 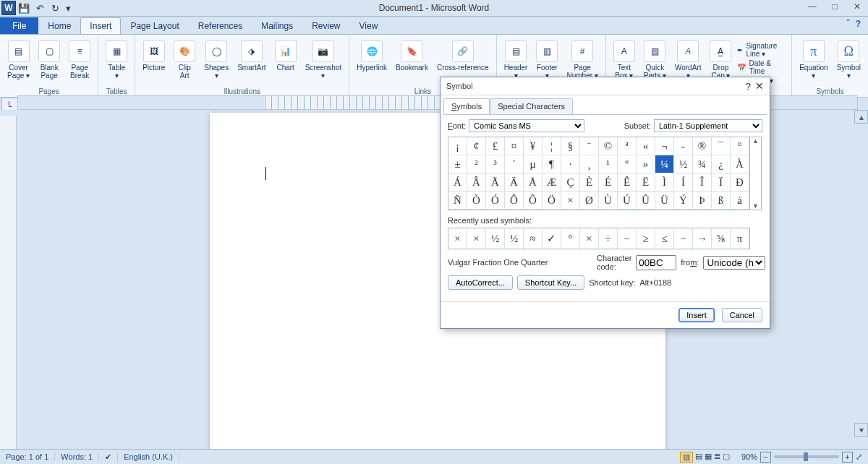 I want to click on table-button: ▦Table ▾, so click(x=116, y=60).